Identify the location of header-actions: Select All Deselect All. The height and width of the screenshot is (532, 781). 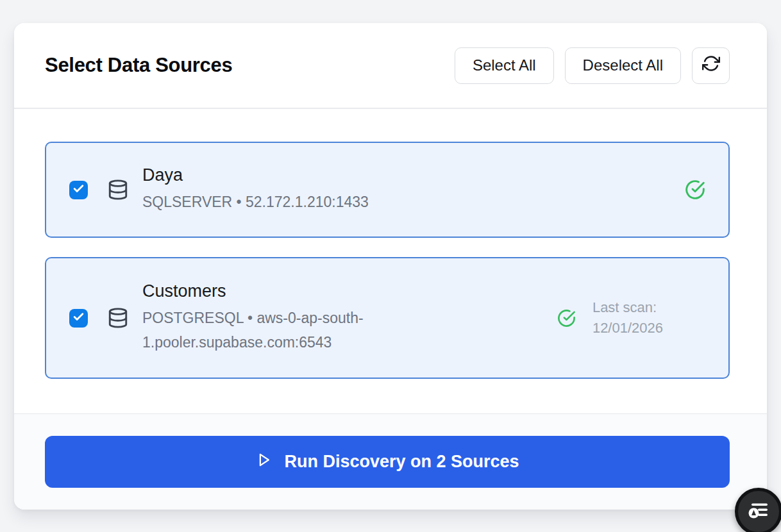
(592, 65).